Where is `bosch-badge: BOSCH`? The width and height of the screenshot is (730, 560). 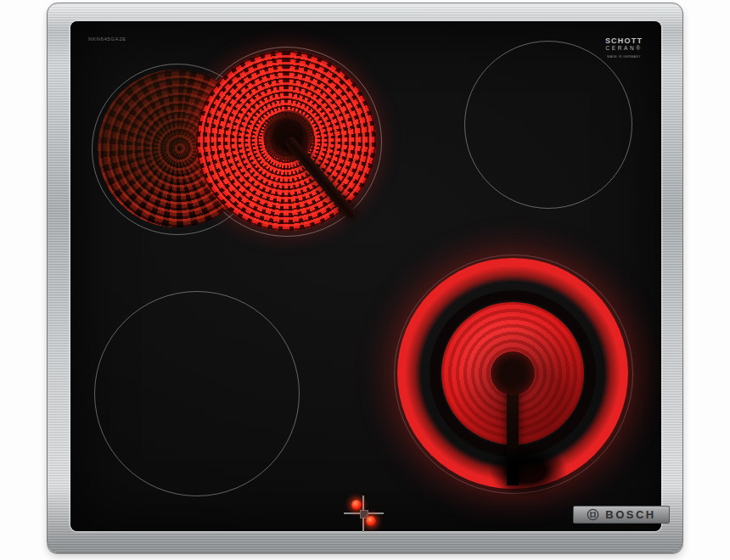 bosch-badge: BOSCH is located at coordinates (621, 514).